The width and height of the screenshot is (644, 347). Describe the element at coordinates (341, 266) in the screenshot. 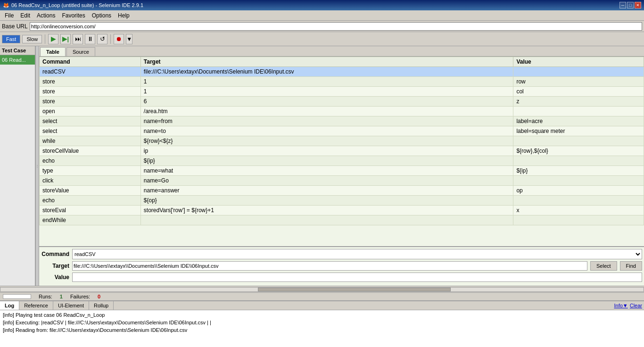

I see `target-row: Target Select Find` at that location.